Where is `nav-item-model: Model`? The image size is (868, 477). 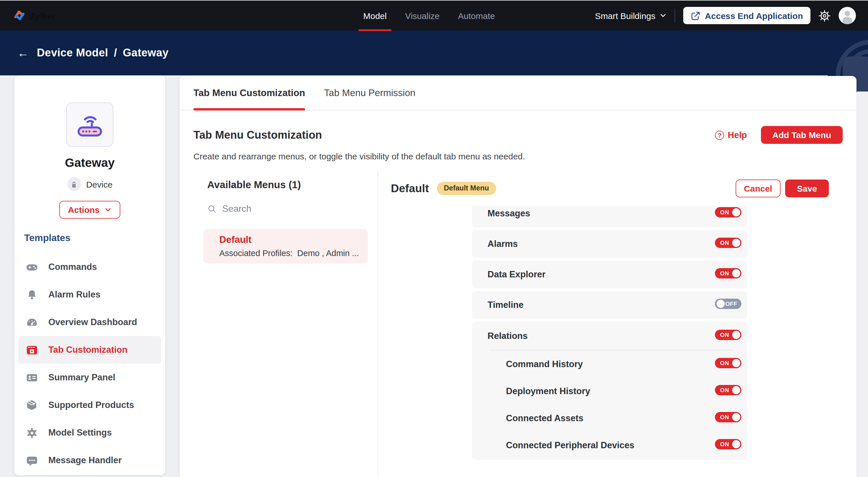 nav-item-model: Model is located at coordinates (375, 16).